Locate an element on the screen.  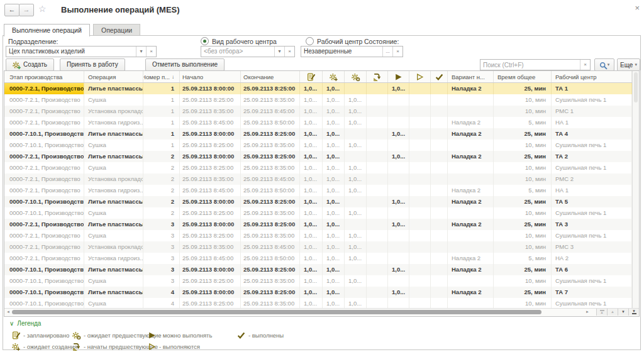
col-can-exec is located at coordinates (399, 77).